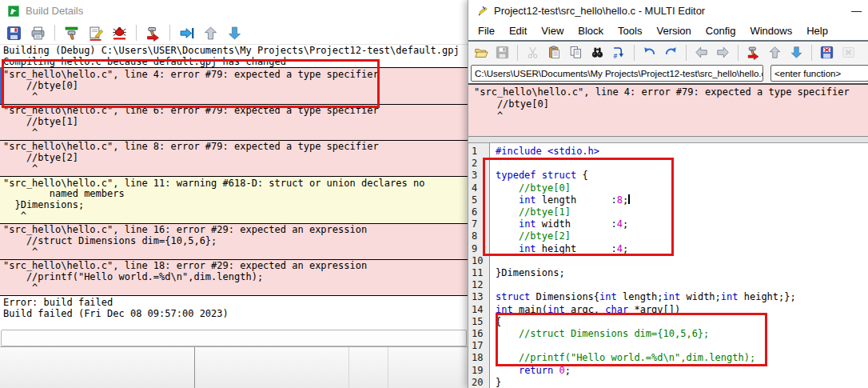 The image size is (868, 388). What do you see at coordinates (819, 74) in the screenshot?
I see `function-combobox: <enter function>` at bounding box center [819, 74].